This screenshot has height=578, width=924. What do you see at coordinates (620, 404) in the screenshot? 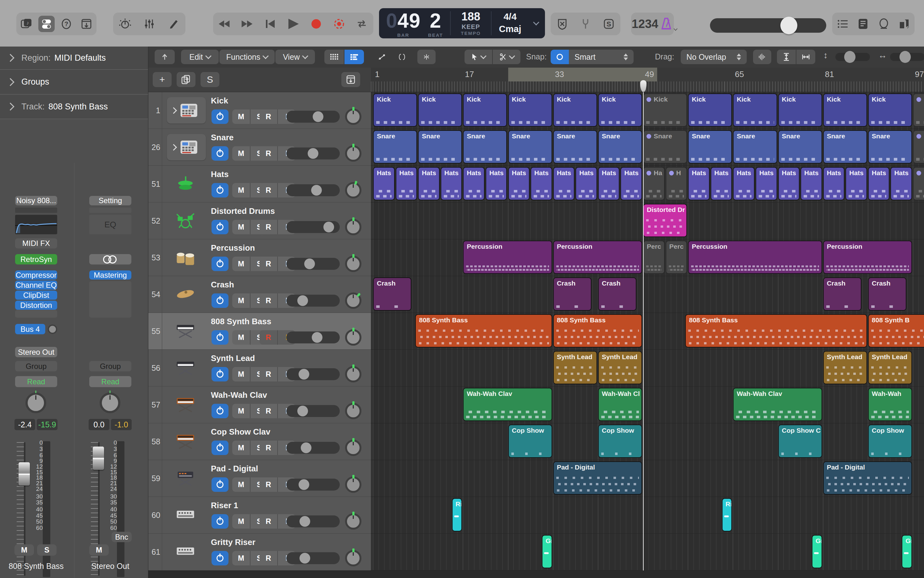
I see `region-wah-bar-41: Wah-Wah Cl` at bounding box center [620, 404].